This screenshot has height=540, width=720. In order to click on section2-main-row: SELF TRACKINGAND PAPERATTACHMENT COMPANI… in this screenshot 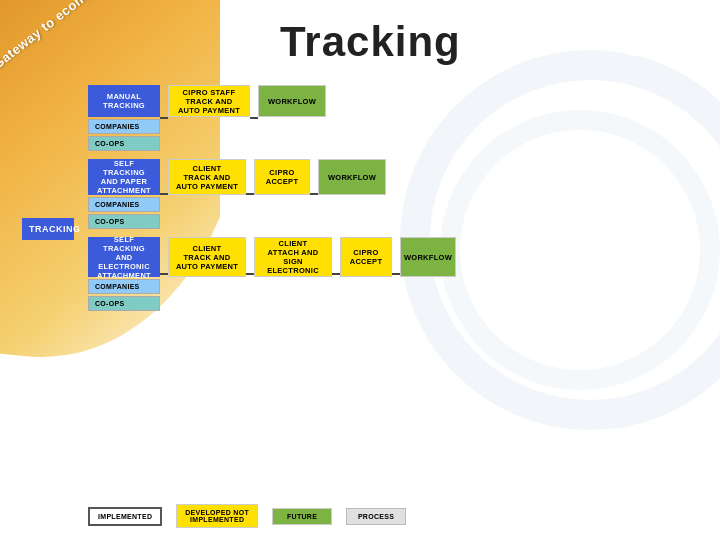, I will do `click(399, 194)`.